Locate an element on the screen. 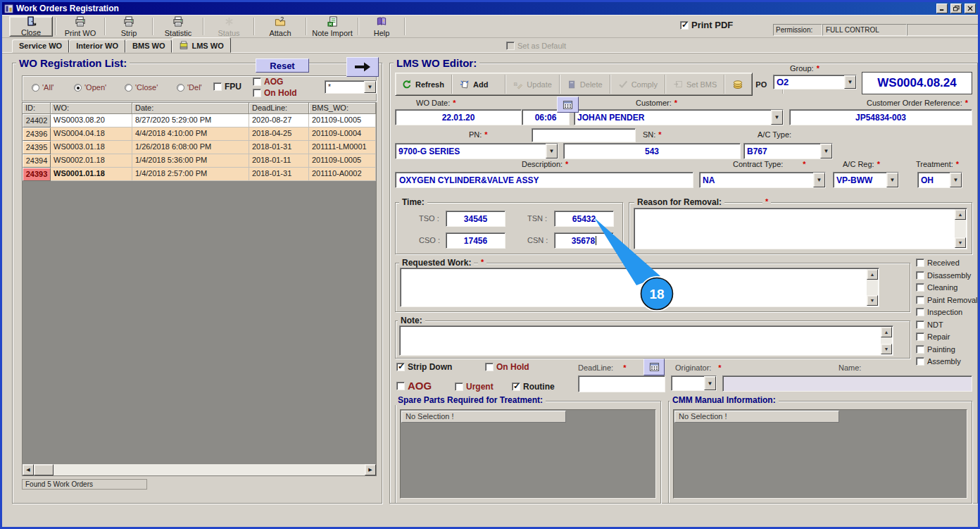 The height and width of the screenshot is (529, 980). column-header-date: Date: is located at coordinates (191, 108).